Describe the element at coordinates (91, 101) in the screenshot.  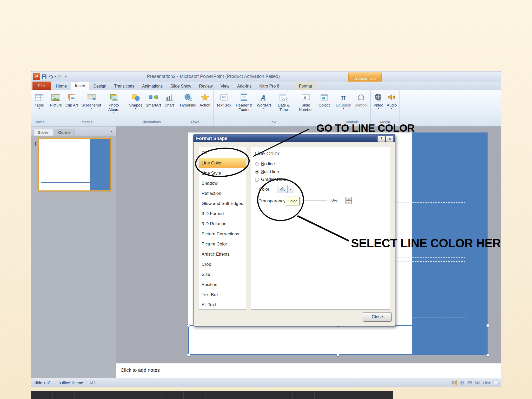
I see `screenshot-button: Screenshot ▾` at that location.